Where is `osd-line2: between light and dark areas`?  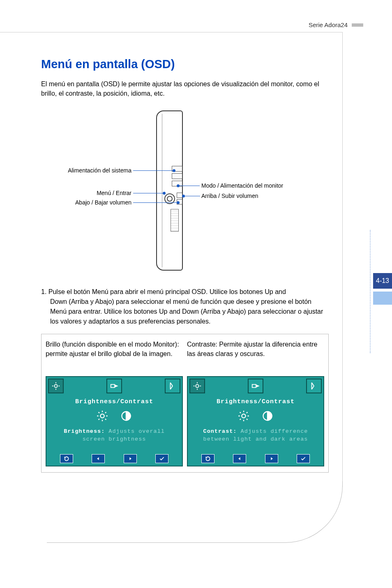
osd-line2: between light and dark areas is located at coordinates (256, 439).